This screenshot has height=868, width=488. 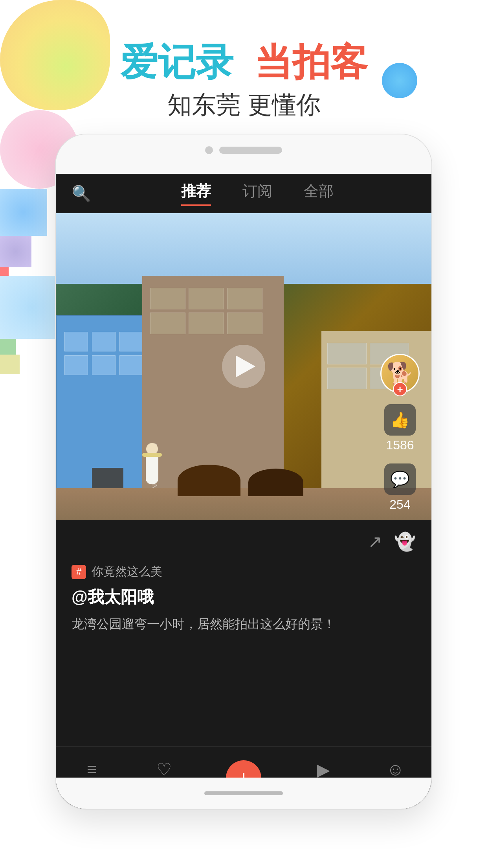 I want to click on bg-blob-blue-left, so click(x=24, y=212).